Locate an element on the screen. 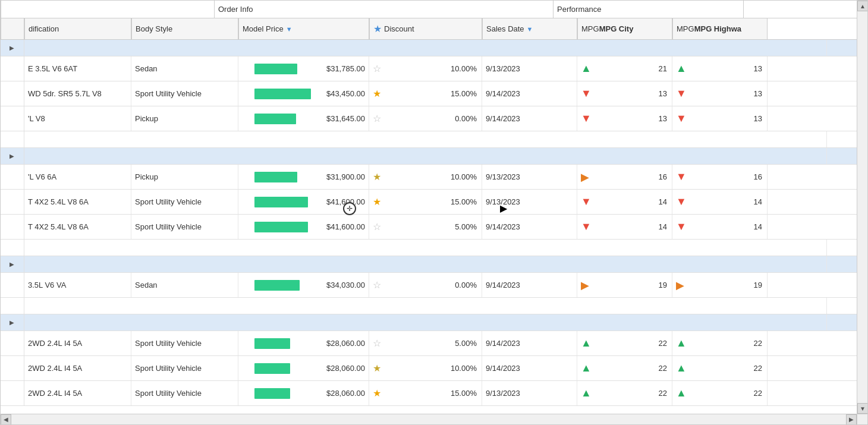 This screenshot has height=425, width=868. mpg-city-cell: ▼ 13 is located at coordinates (625, 94).